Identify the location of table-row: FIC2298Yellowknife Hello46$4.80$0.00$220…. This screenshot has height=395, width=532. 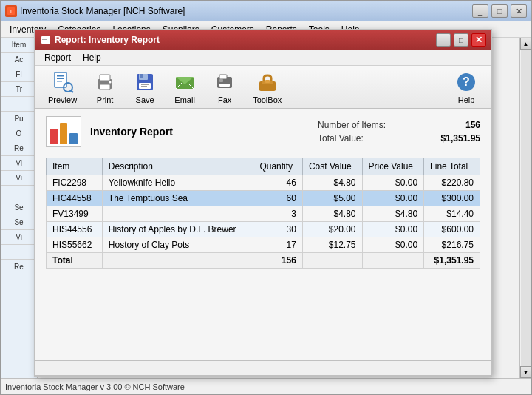
(263, 183).